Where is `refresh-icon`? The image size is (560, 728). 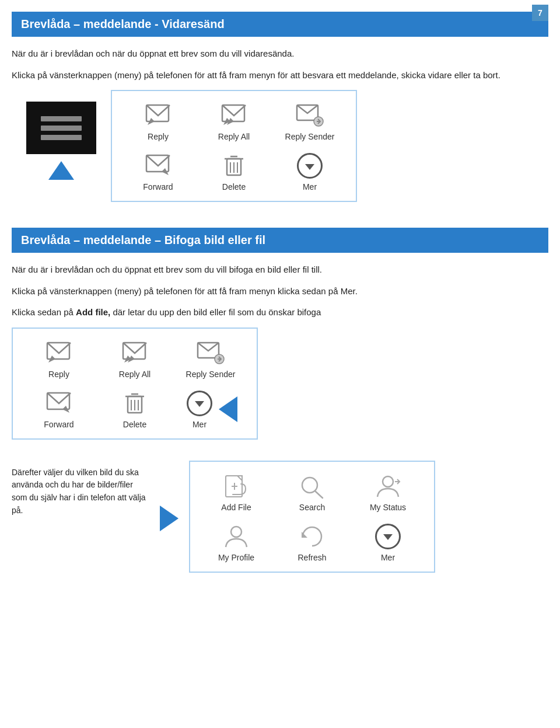
refresh-icon is located at coordinates (312, 537).